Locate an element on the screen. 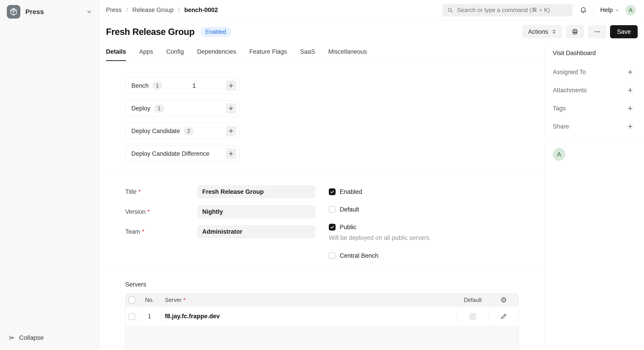  form-row-team: Team* Administrator is located at coordinates (220, 232).